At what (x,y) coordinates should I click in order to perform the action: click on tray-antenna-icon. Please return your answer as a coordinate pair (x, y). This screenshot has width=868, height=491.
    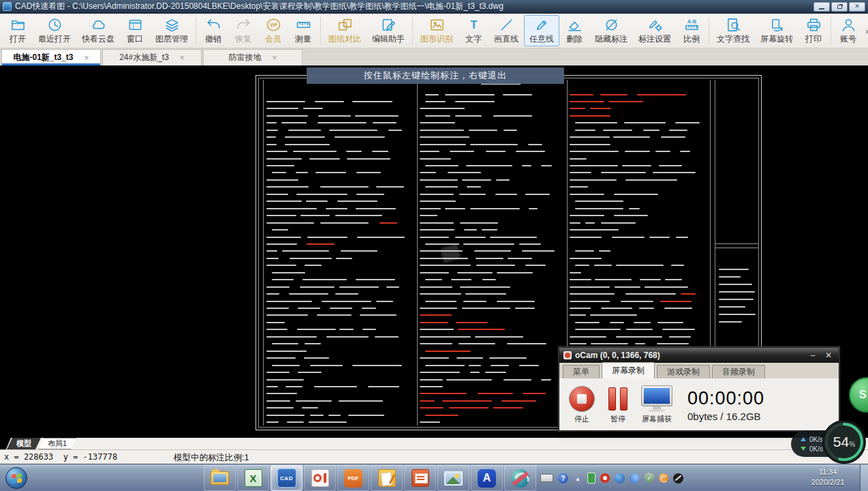
    Looking at the image, I should click on (679, 479).